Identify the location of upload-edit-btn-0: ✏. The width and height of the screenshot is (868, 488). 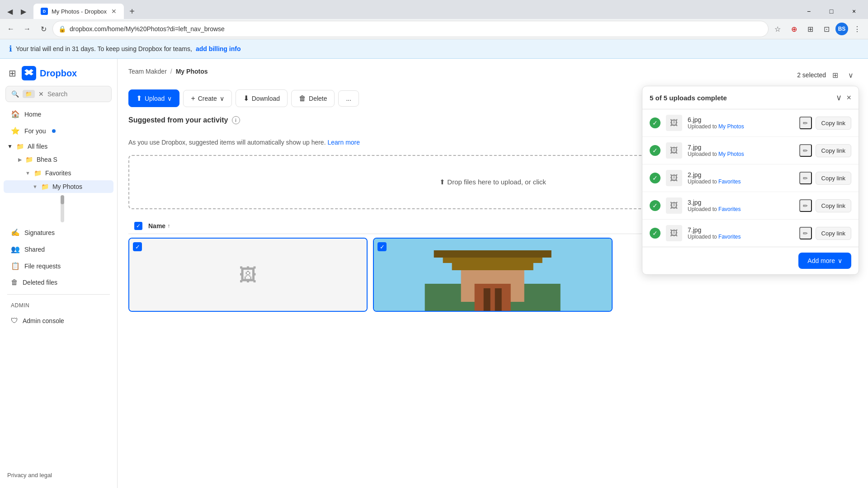
(806, 123).